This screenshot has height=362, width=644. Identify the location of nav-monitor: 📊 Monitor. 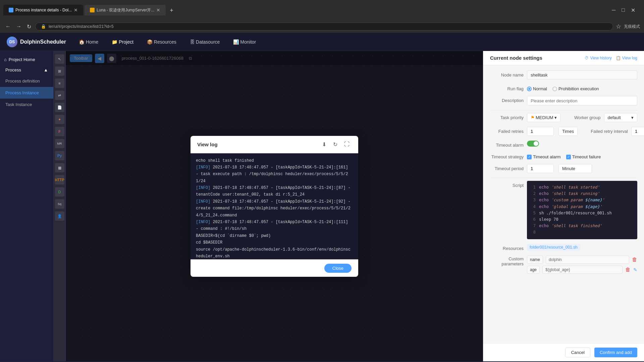
(245, 42).